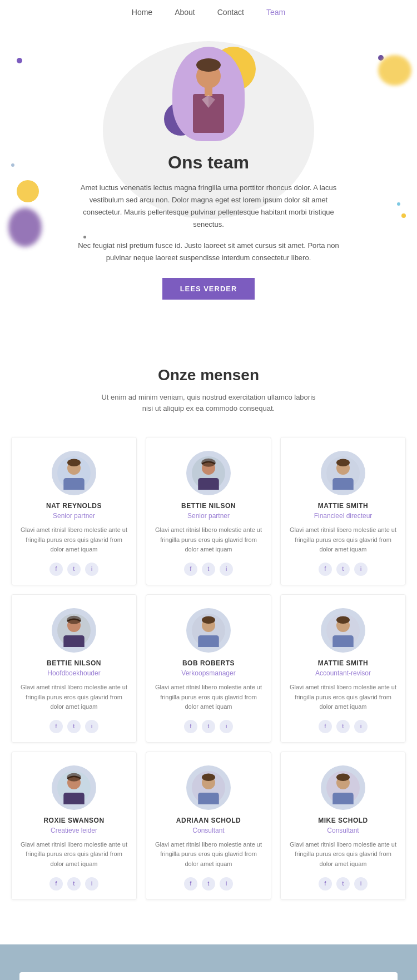  What do you see at coordinates (209, 963) in the screenshot?
I see `cta-section: Heb je een nieuw project? Bel ons voor s…` at bounding box center [209, 963].